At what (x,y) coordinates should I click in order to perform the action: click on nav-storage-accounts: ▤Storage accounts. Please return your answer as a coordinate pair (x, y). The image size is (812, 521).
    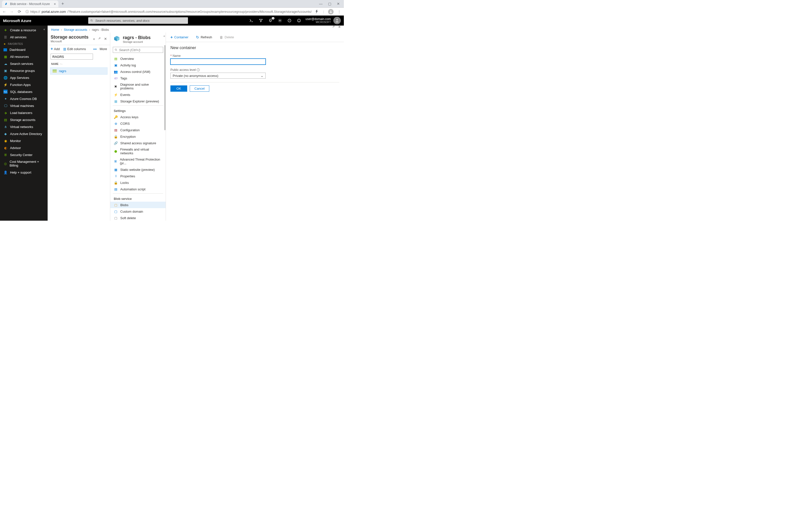
    Looking at the image, I should click on (24, 120).